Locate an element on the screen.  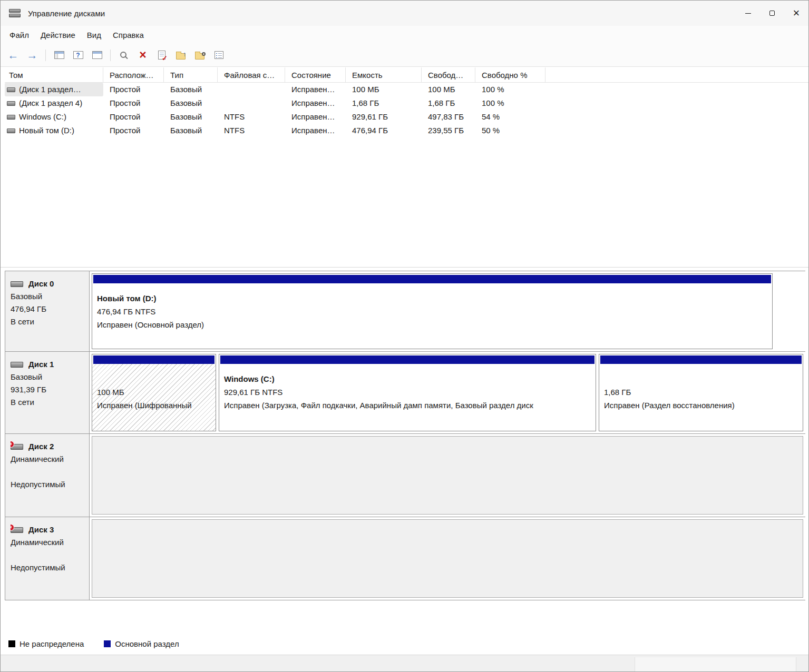
delete-volume-button: × is located at coordinates (143, 55).